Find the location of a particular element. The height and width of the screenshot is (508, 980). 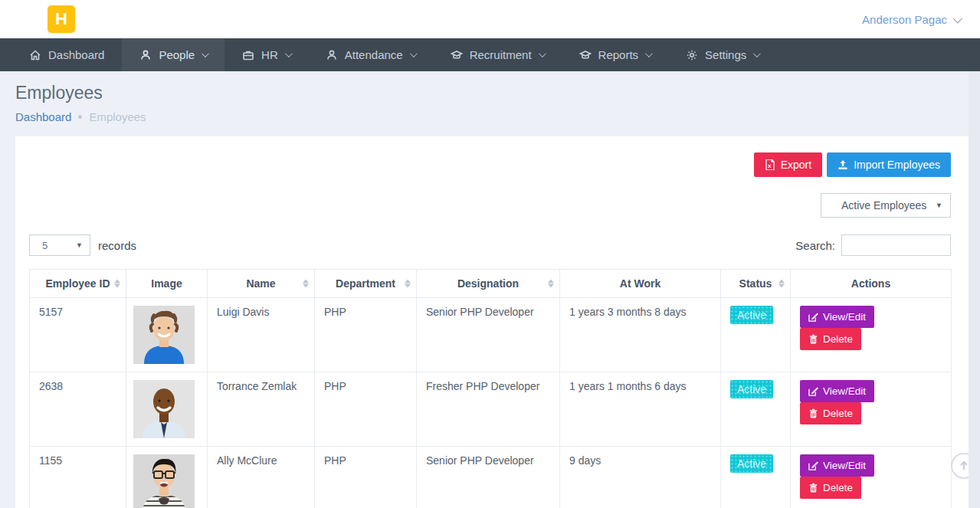

records-value: 5 is located at coordinates (44, 245).